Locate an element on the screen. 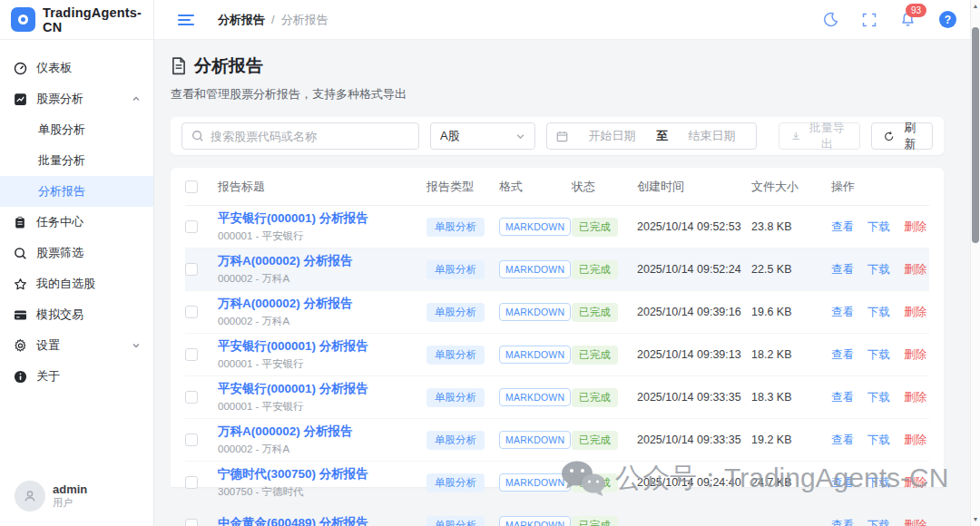  table-header-row: 报告标题 报告类型 格式 状态 创建时间 文件大小 操作 is located at coordinates (557, 187).